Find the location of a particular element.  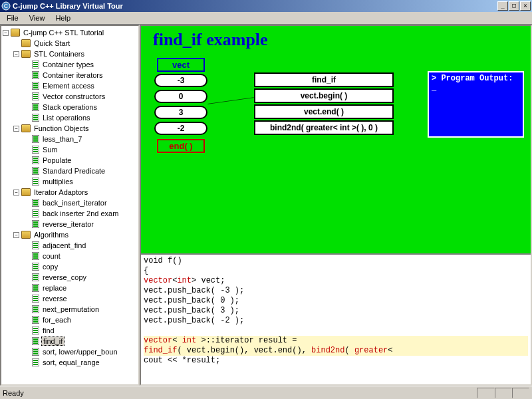

diagram-title: find_if example is located at coordinates (210, 40).